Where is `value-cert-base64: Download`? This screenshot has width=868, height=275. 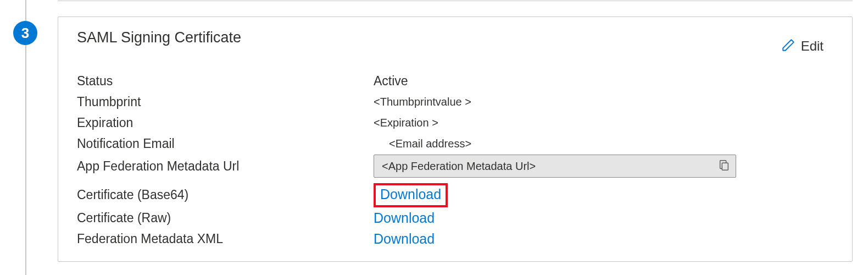 value-cert-base64: Download is located at coordinates (411, 195).